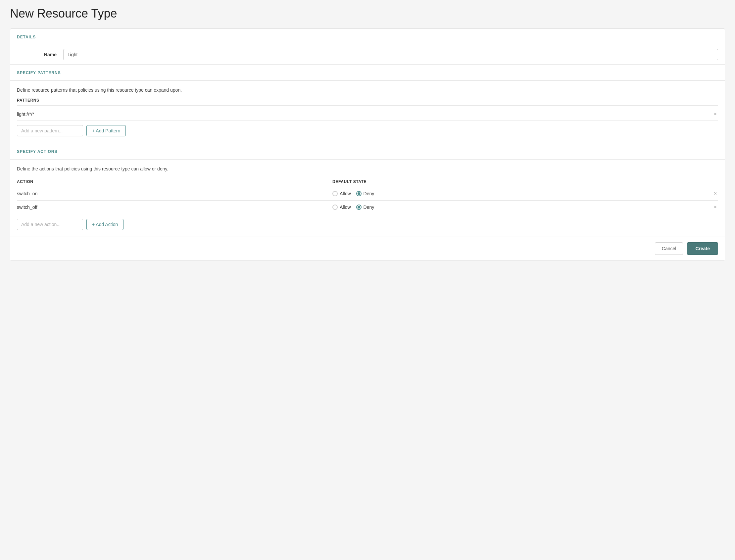 The width and height of the screenshot is (735, 560). What do you see at coordinates (369, 207) in the screenshot?
I see `deny-text-switch-off: Deny` at bounding box center [369, 207].